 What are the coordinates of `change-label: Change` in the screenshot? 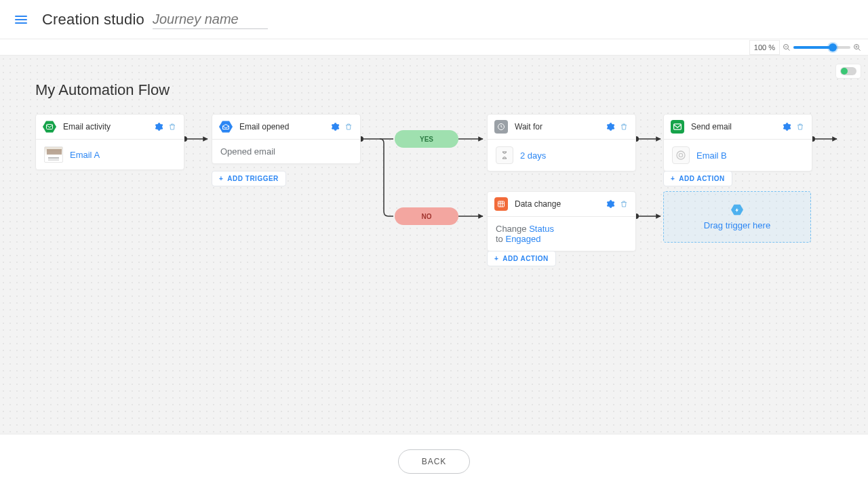 It's located at (511, 229).